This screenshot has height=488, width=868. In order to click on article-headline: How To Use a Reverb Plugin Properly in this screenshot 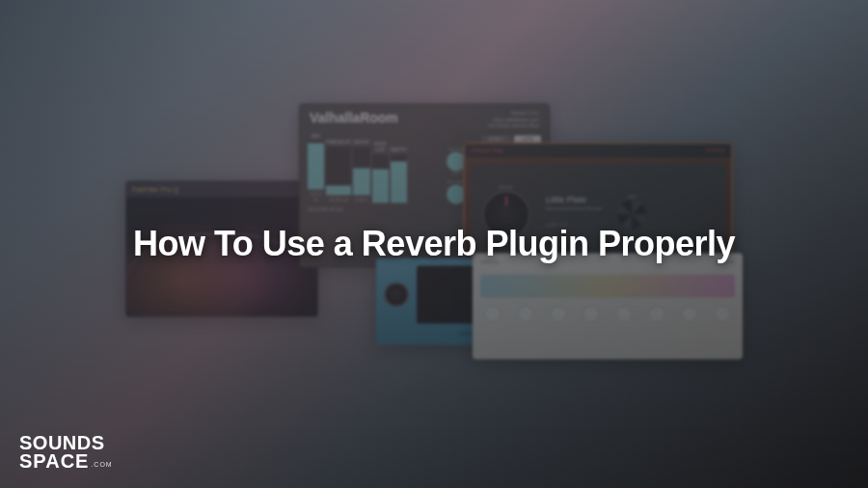, I will do `click(434, 244)`.